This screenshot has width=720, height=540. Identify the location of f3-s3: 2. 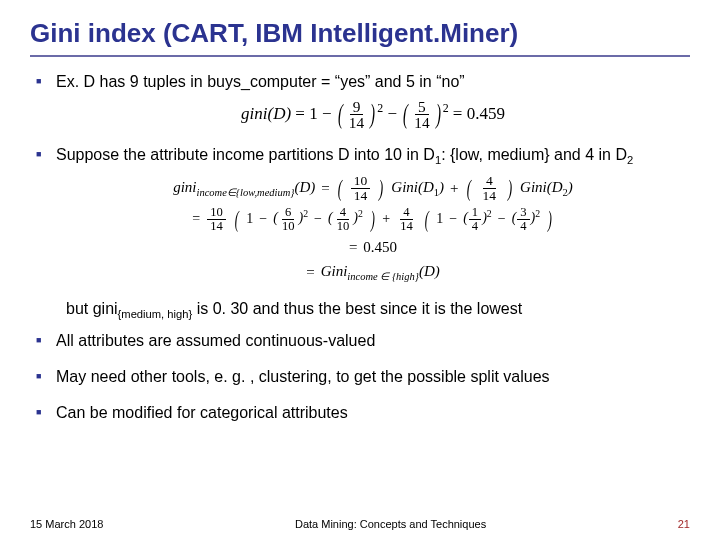
(490, 214).